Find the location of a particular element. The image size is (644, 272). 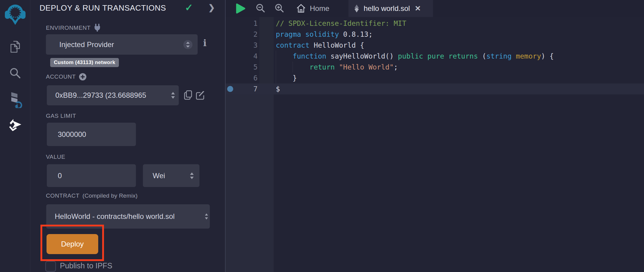

deploy-run-icon is located at coordinates (15, 125).